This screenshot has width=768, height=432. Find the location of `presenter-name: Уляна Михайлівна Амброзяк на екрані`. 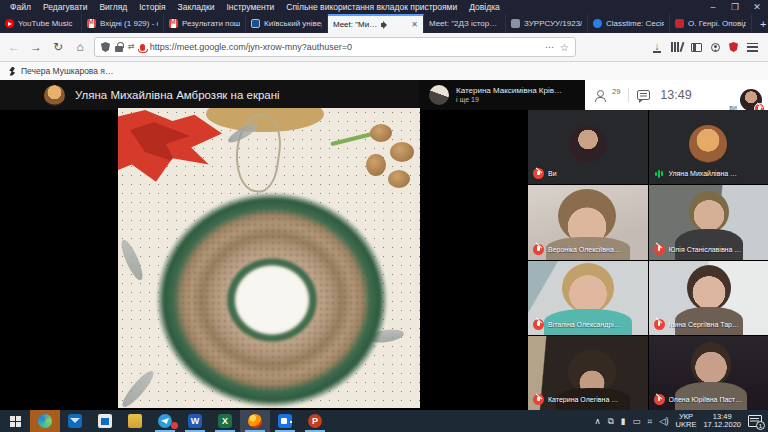

presenter-name: Уляна Михайлівна Амброзяк на екрані is located at coordinates (178, 95).